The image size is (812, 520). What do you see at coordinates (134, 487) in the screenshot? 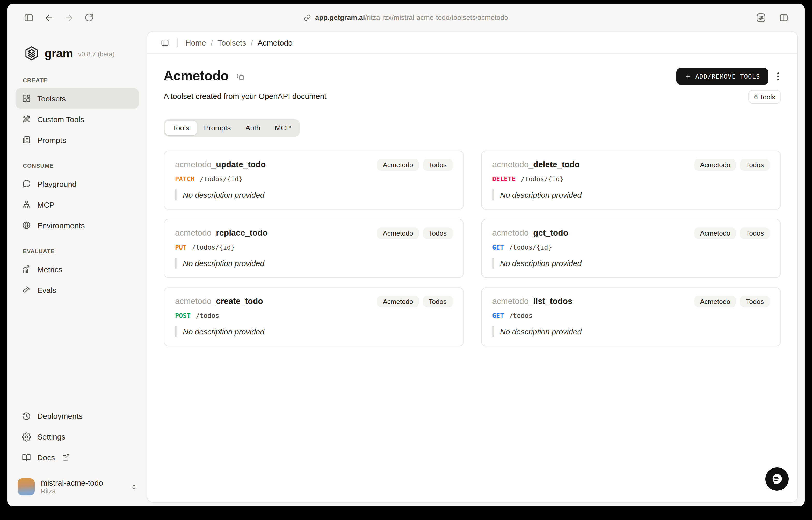
I see `chevron-up-down-icon` at bounding box center [134, 487].